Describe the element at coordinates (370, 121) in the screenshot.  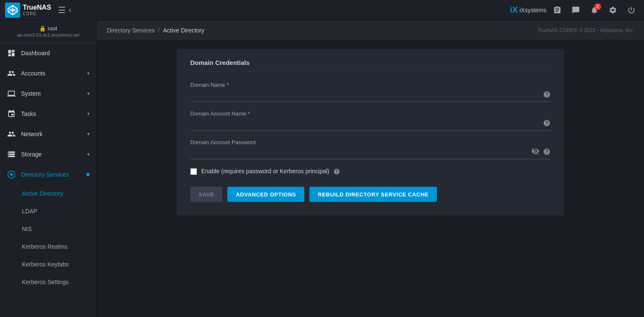
I see `domain-account-name-field: Domain Account Name *` at that location.